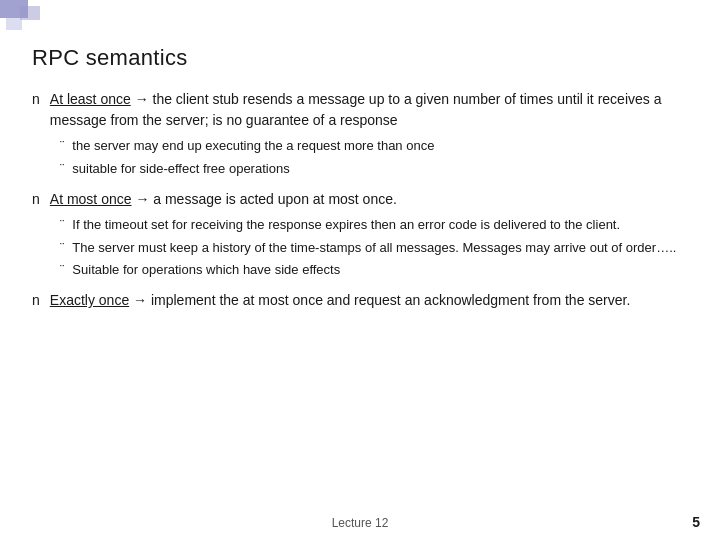  Describe the element at coordinates (91, 199) in the screenshot. I see `at-most-once-label: At most once` at that location.